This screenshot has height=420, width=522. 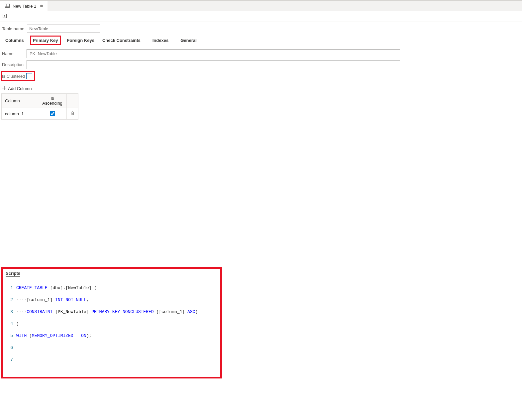 What do you see at coordinates (213, 64) in the screenshot?
I see `pk-description-input` at bounding box center [213, 64].